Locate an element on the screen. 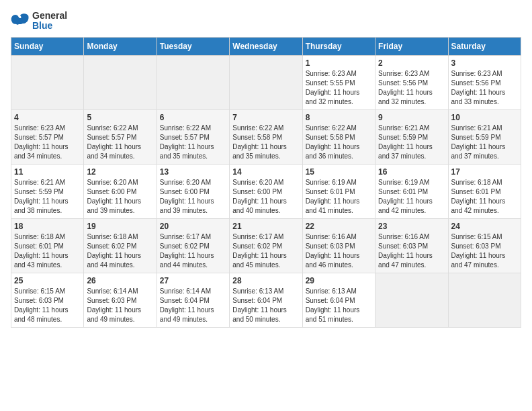 The image size is (532, 411). calendar-cell: 29Sunrise: 6:13 AMSunset: 6:04 PMDayligh… is located at coordinates (339, 300).